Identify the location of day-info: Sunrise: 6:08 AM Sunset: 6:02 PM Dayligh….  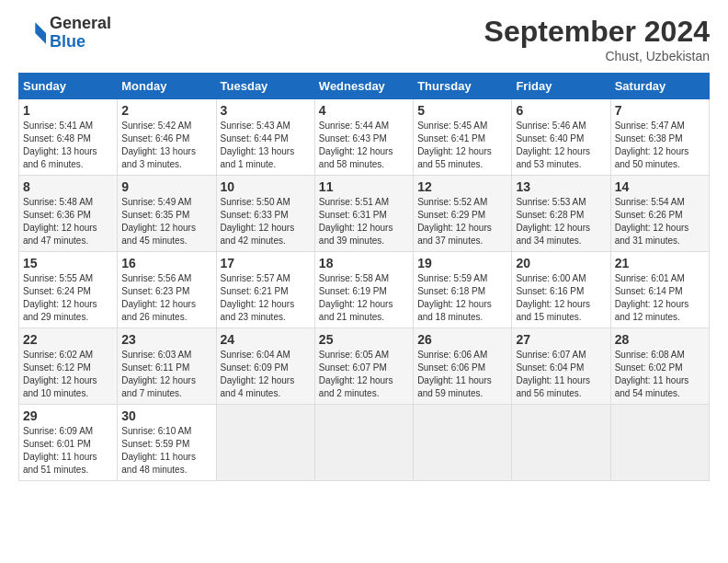
(660, 374).